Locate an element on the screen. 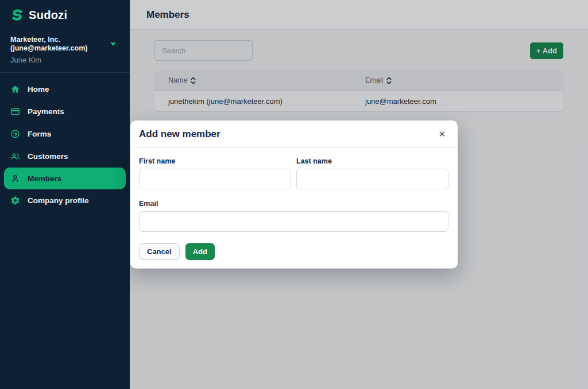 This screenshot has height=389, width=588. sidebar-item-payments: Payments is located at coordinates (65, 111).